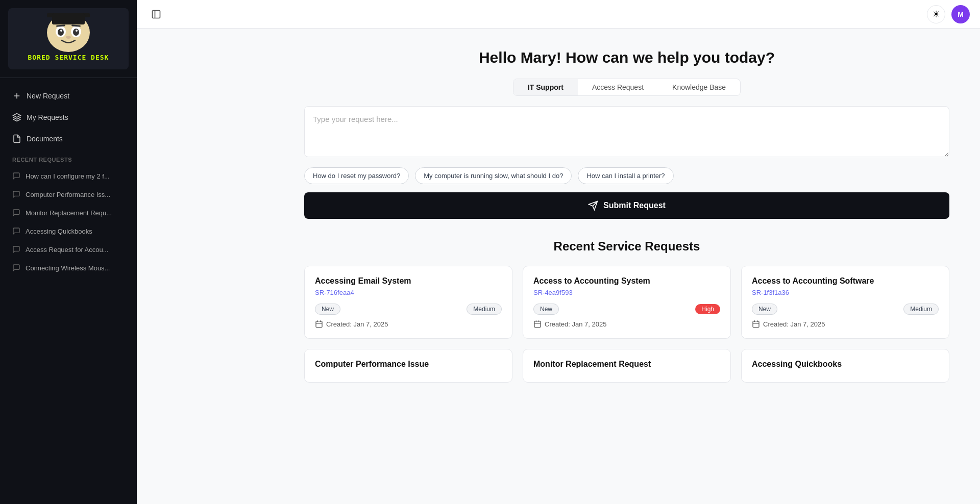  I want to click on status-badge: New, so click(546, 309).